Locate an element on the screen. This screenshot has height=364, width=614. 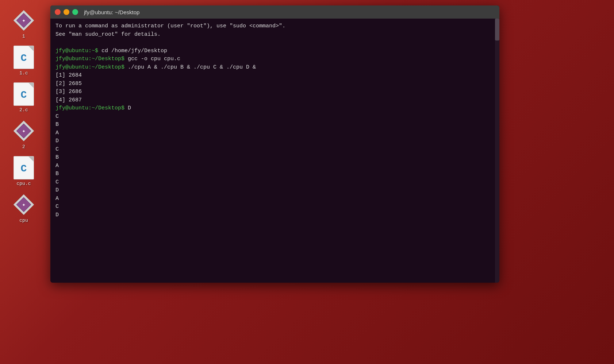
desktop-icons: ✦ 1 C 1.c C 2.c ✦ 2 is located at coordinates (24, 182).